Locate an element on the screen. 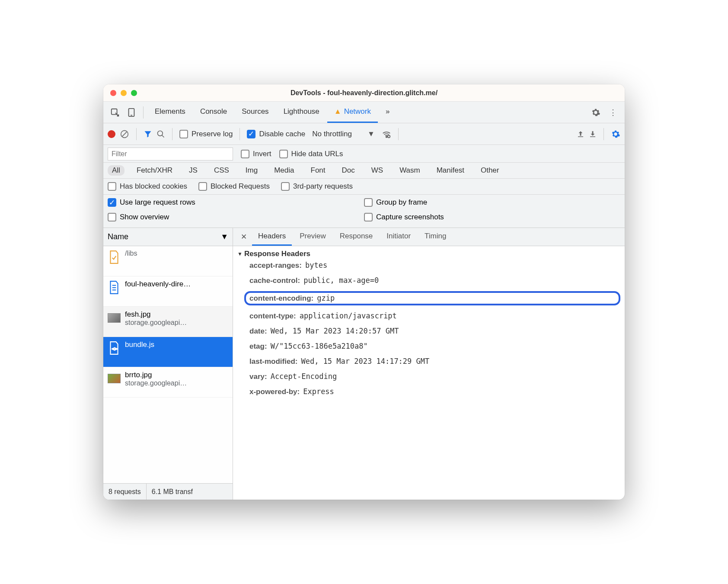  name-column-label: Name is located at coordinates (118, 237).